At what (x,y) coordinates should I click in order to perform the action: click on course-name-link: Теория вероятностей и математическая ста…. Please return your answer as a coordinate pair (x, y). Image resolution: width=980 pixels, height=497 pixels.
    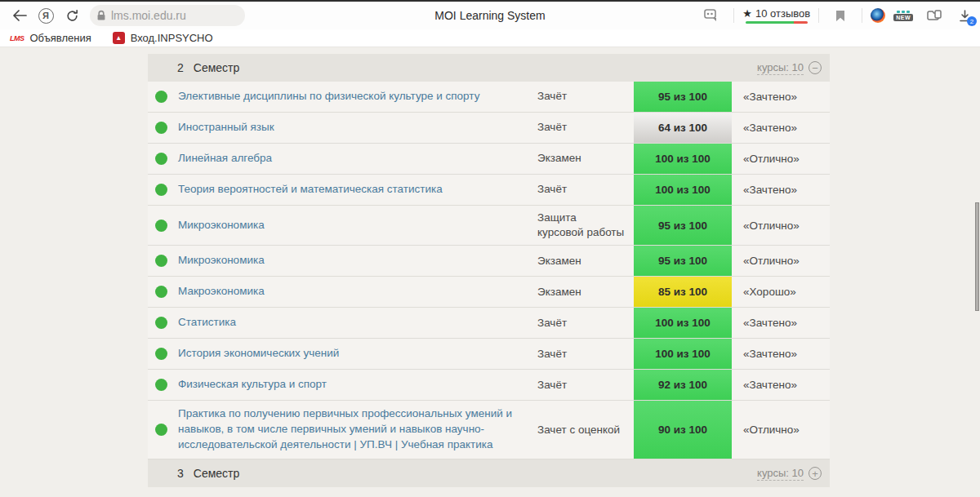
    Looking at the image, I should click on (358, 189).